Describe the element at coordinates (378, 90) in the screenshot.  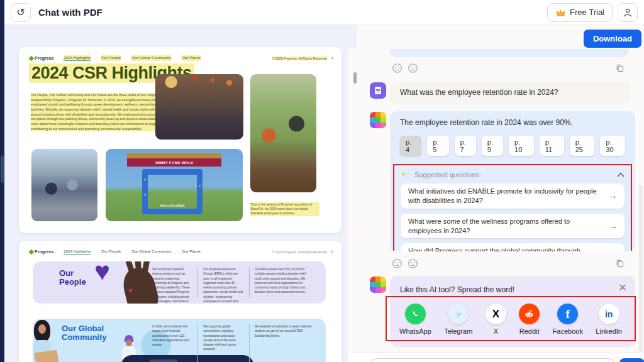
I see `document-face-icon` at that location.